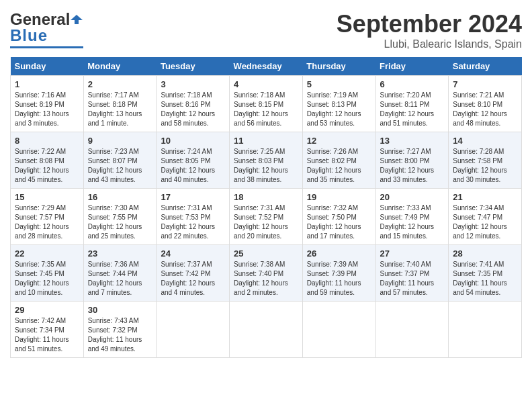  What do you see at coordinates (339, 141) in the screenshot?
I see `day-number: 12` at bounding box center [339, 141].